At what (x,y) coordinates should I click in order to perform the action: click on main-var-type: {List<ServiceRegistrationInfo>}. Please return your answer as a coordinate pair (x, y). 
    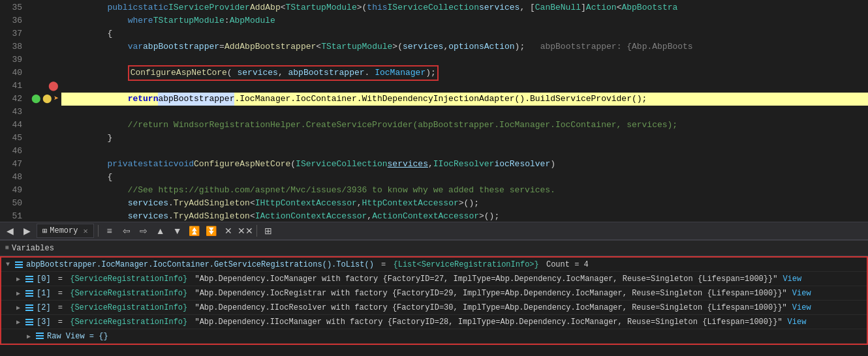
    Looking at the image, I should click on (466, 265).